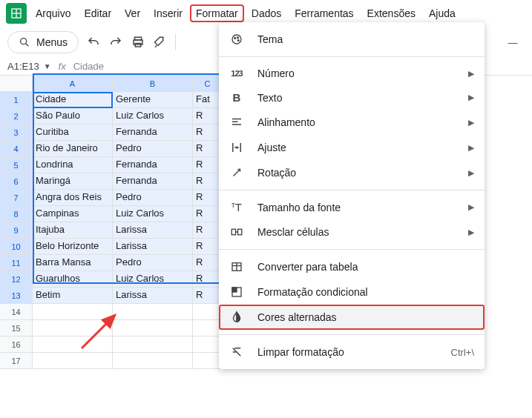  Describe the element at coordinates (352, 352) in the screenshot. I see `menu-item-limpar-formatação: Limpar formataçãoCtrl+\` at that location.